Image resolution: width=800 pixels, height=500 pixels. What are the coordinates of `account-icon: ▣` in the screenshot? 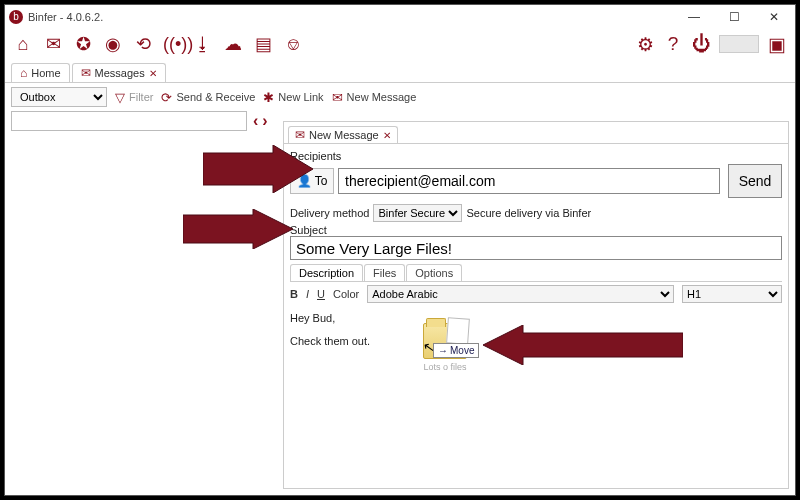 It's located at (777, 44).